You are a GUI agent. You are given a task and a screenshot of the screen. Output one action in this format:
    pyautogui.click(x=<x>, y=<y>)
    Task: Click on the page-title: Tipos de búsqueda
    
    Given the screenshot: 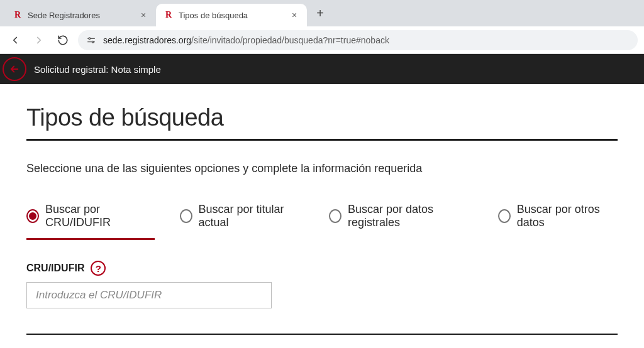 What is the action you would take?
    pyautogui.click(x=322, y=122)
    